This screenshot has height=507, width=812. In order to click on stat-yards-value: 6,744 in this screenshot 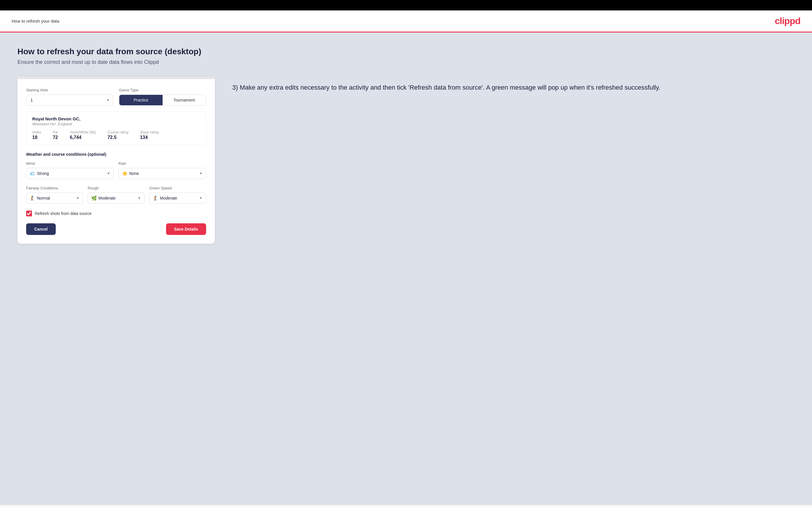, I will do `click(83, 137)`.